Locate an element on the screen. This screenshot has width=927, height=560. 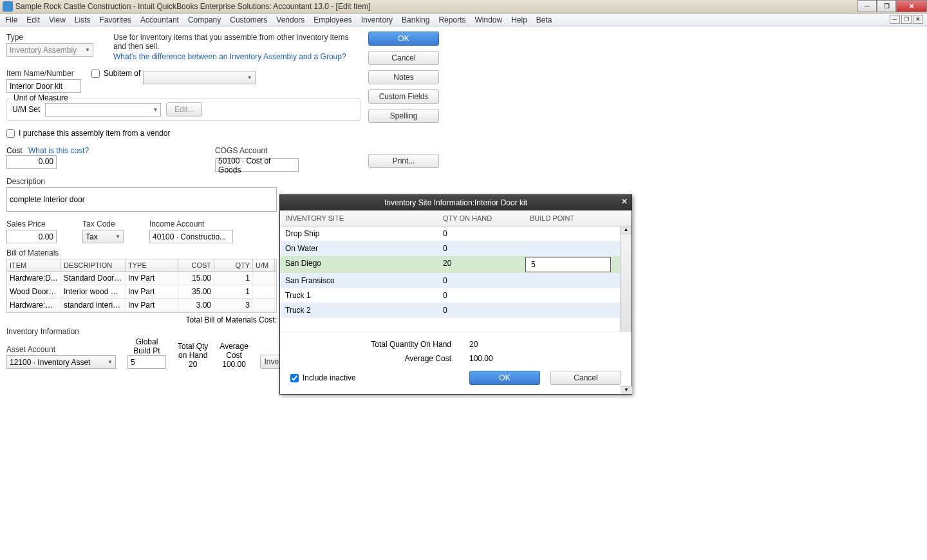
window-title: Sample Rock Castle Construction - Intuit… is located at coordinates (193, 6).